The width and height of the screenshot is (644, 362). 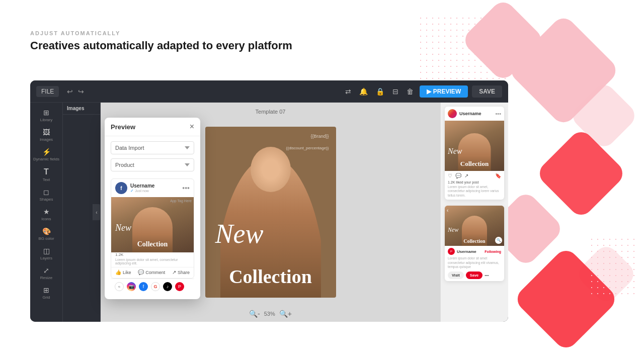 What do you see at coordinates (46, 231) in the screenshot?
I see `bgcolor-icon: 🎨` at bounding box center [46, 231].